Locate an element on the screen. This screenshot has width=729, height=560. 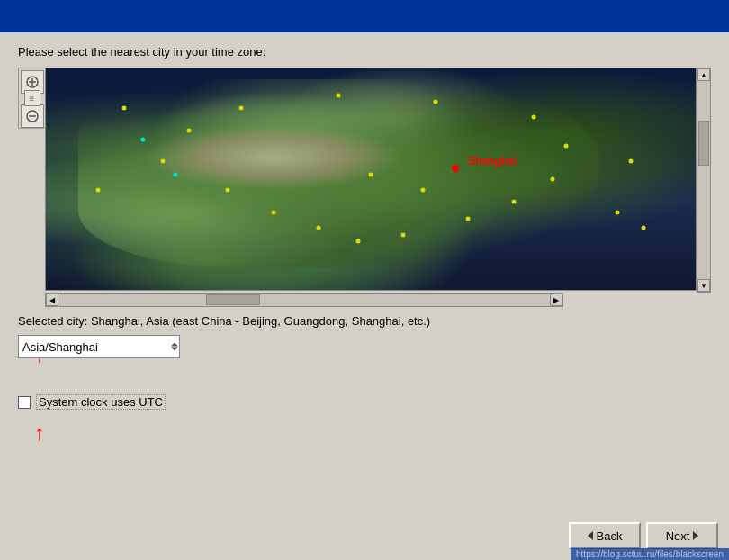
utc-checkbox is located at coordinates (24, 402).